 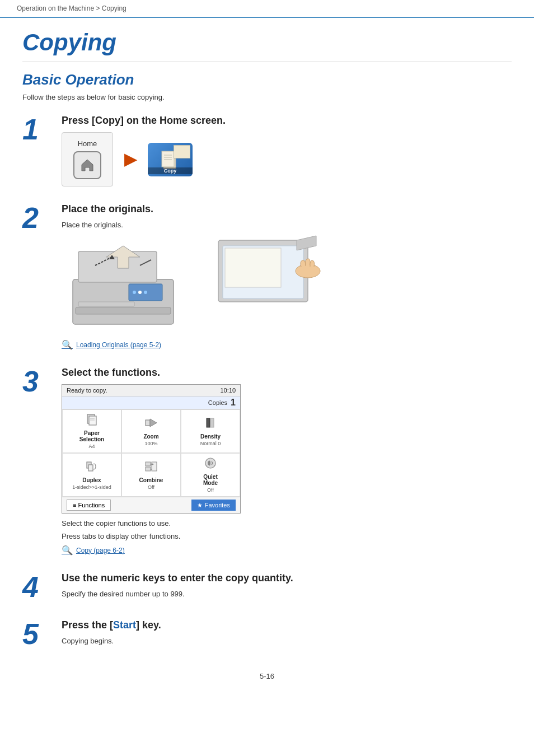 I want to click on paper-selection-icon, so click(x=92, y=421).